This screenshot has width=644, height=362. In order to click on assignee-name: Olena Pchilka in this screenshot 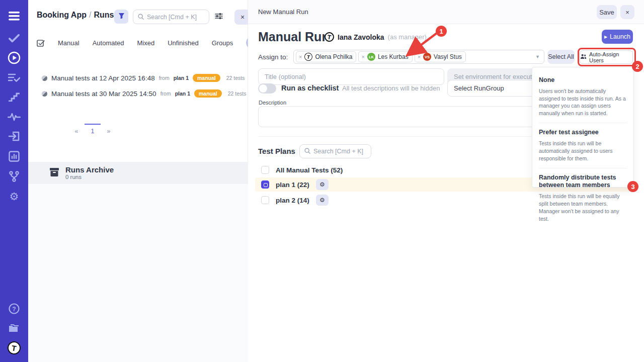, I will do `click(334, 57)`.